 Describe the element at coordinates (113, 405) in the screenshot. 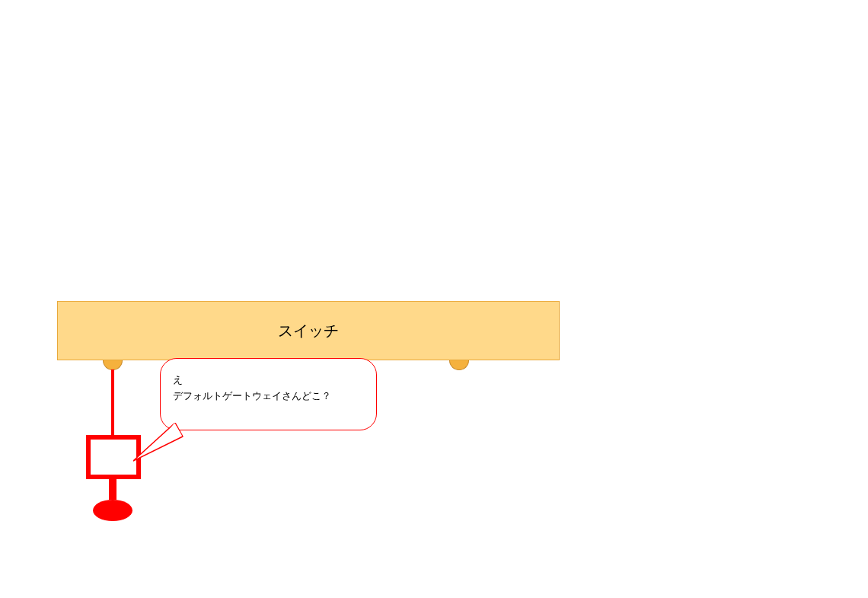

I see `network-cable` at that location.